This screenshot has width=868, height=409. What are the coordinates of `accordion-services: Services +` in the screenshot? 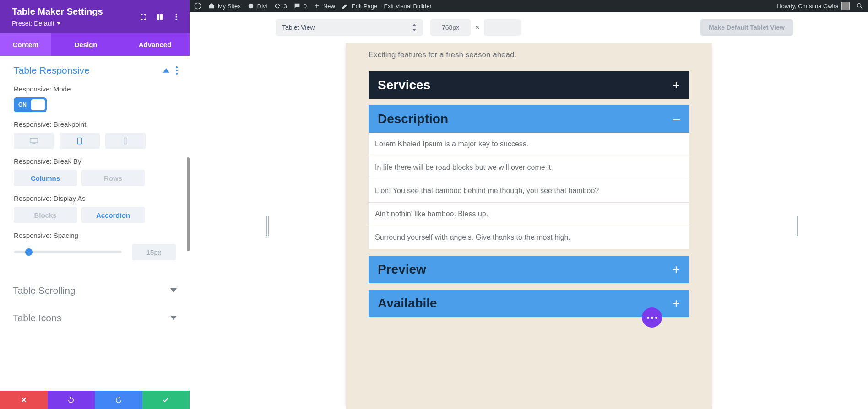 It's located at (529, 85).